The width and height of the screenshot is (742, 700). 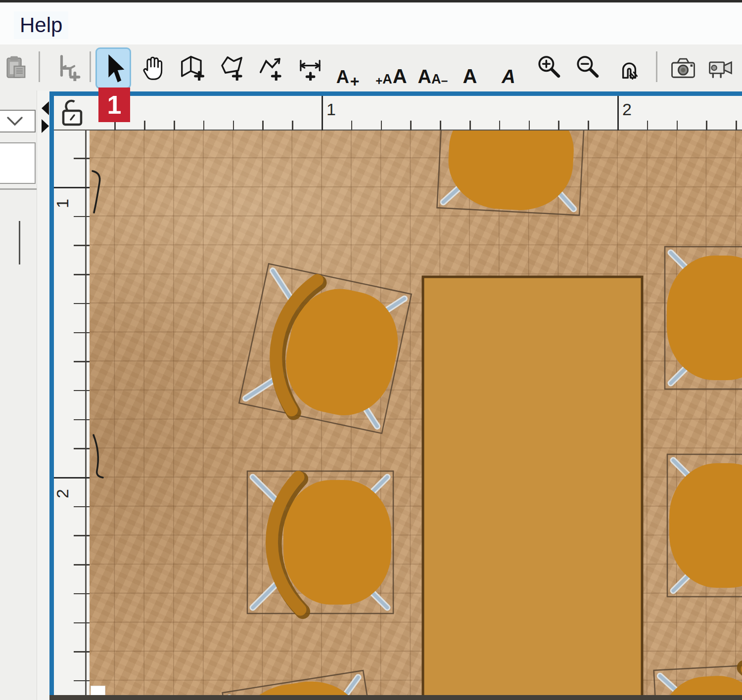 What do you see at coordinates (398, 130) in the screenshot?
I see `ruler-edge` at bounding box center [398, 130].